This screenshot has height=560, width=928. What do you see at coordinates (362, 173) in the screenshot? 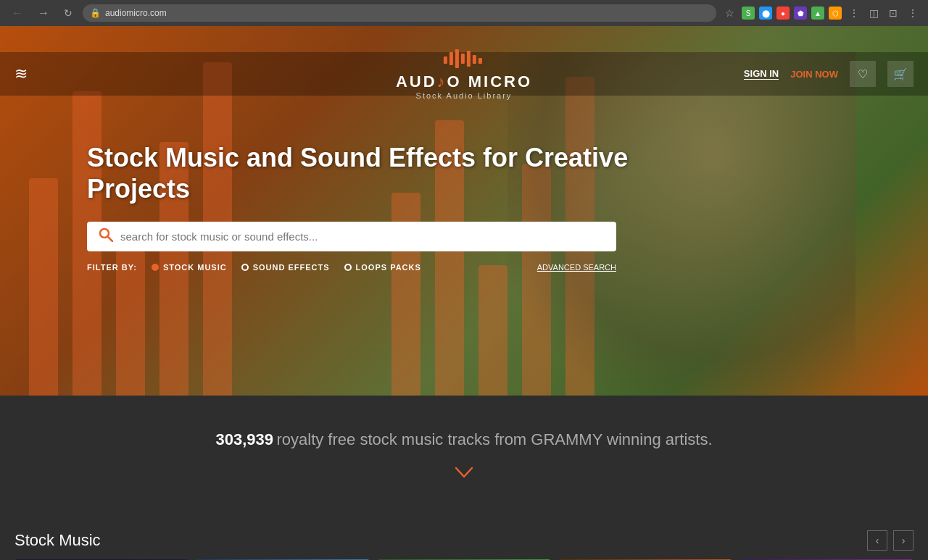
I see `hero-title: Stock Music and Sound Effects for Creati…` at bounding box center [362, 173].